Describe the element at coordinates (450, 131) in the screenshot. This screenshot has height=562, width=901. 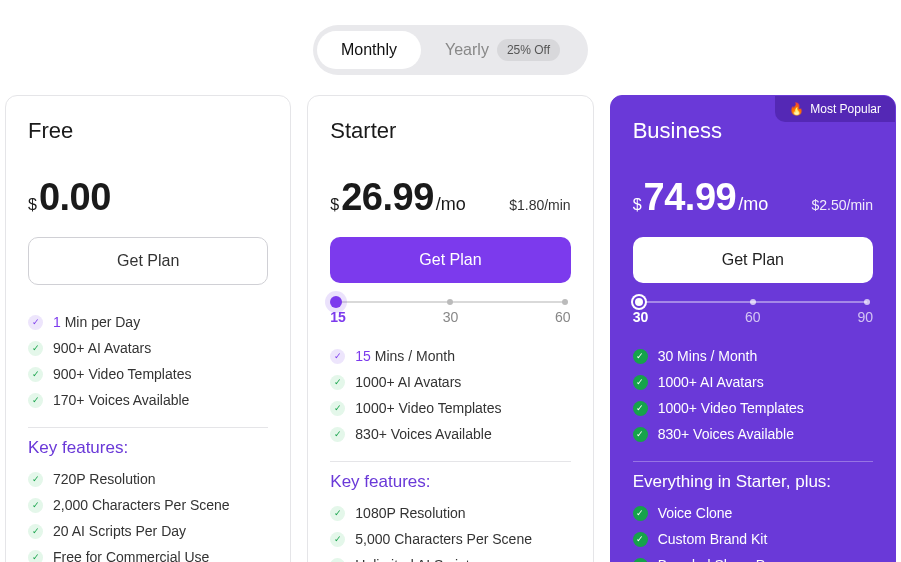
I see `plan-name: Starter` at that location.